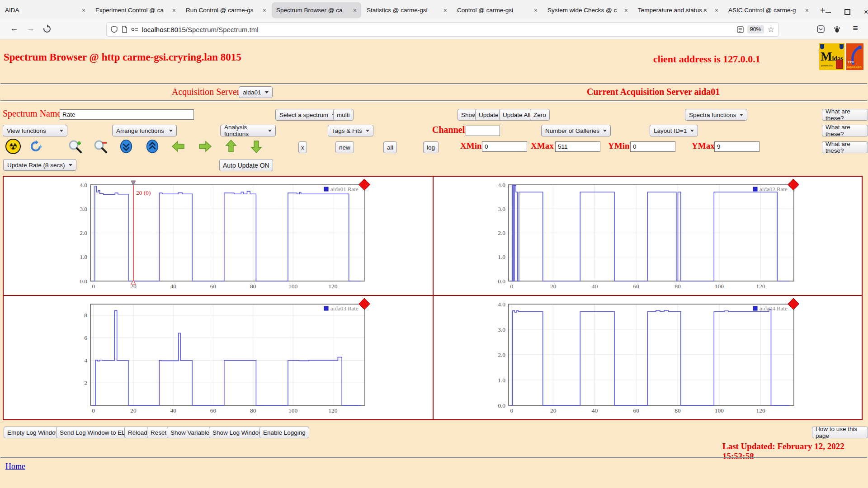 The width and height of the screenshot is (868, 488). Describe the element at coordinates (135, 29) in the screenshot. I see `site-permissions-icon` at that location.